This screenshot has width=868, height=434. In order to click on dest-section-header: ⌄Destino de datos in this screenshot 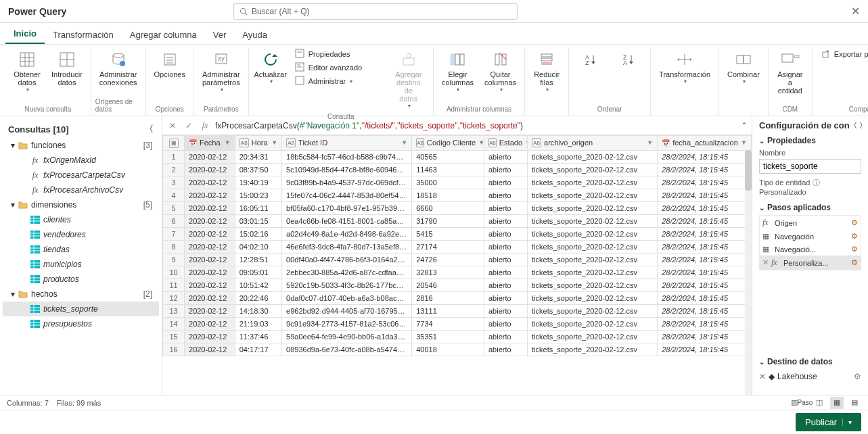, I will do `click(810, 362)`.